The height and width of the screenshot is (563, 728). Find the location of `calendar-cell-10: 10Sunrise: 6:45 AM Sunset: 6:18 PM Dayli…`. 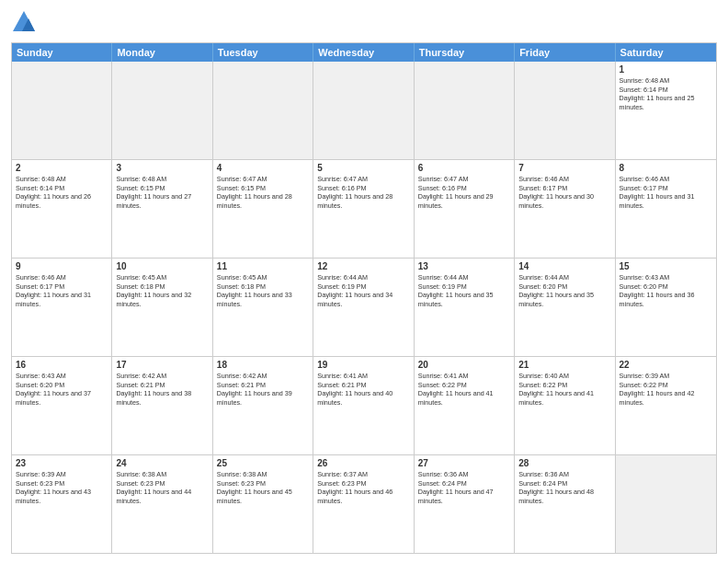

calendar-cell-10: 10Sunrise: 6:45 AM Sunset: 6:18 PM Dayli… is located at coordinates (162, 307).